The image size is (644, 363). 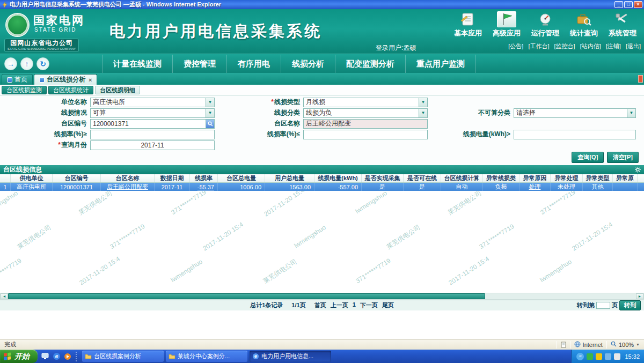 I want to click on cell-link: -55.37, so click(x=204, y=187).